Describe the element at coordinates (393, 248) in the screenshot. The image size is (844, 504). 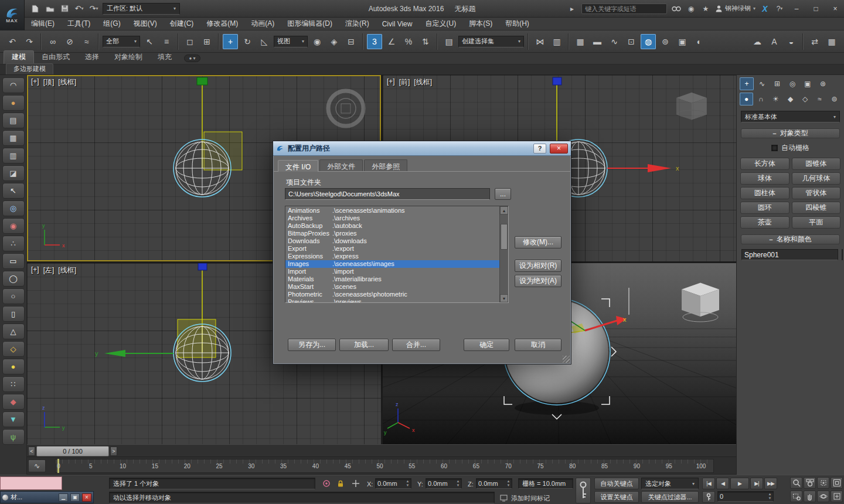
I see `path-entry-row: Export.\export` at that location.